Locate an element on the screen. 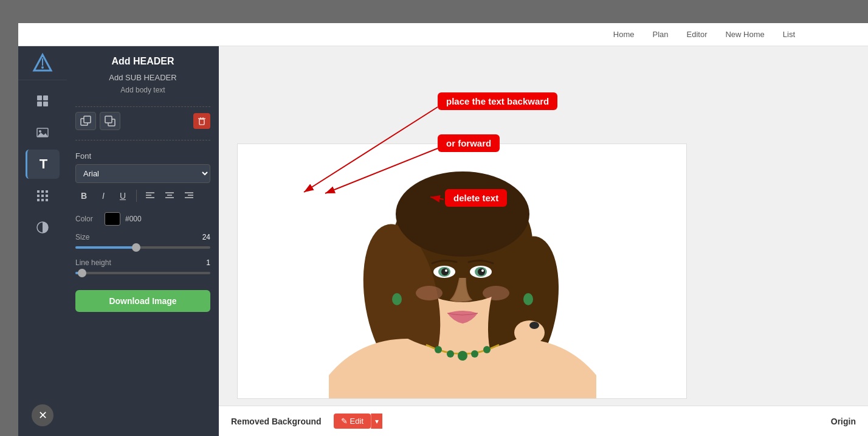 Image resolution: width=868 pixels, height=436 pixels. color-swatch is located at coordinates (112, 219).